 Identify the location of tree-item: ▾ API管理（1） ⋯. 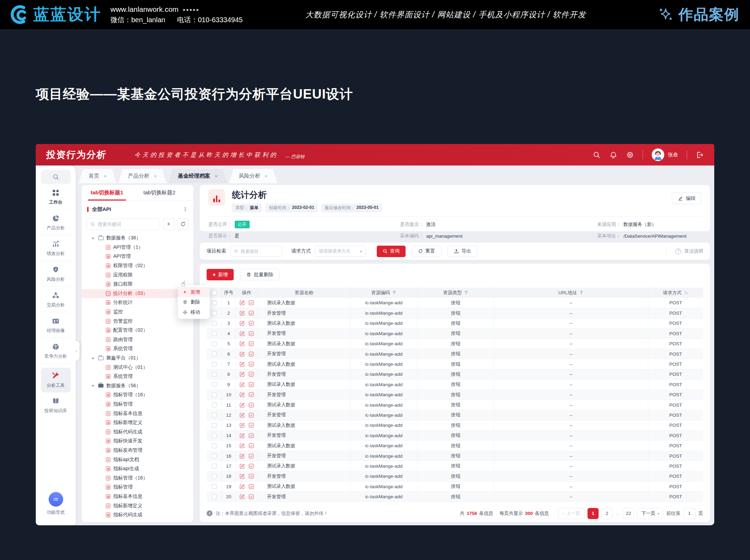
(138, 248).